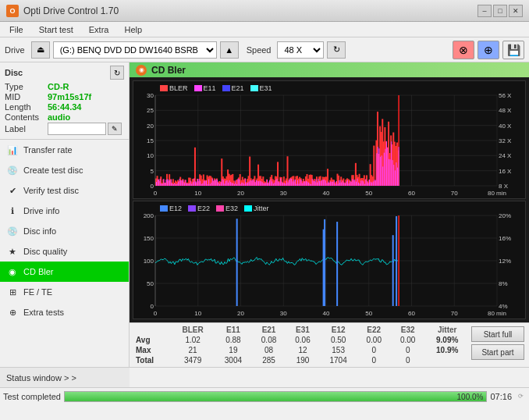 The image size is (529, 420). Describe the element at coordinates (151, 350) in the screenshot. I see `max-label: Max` at that location.